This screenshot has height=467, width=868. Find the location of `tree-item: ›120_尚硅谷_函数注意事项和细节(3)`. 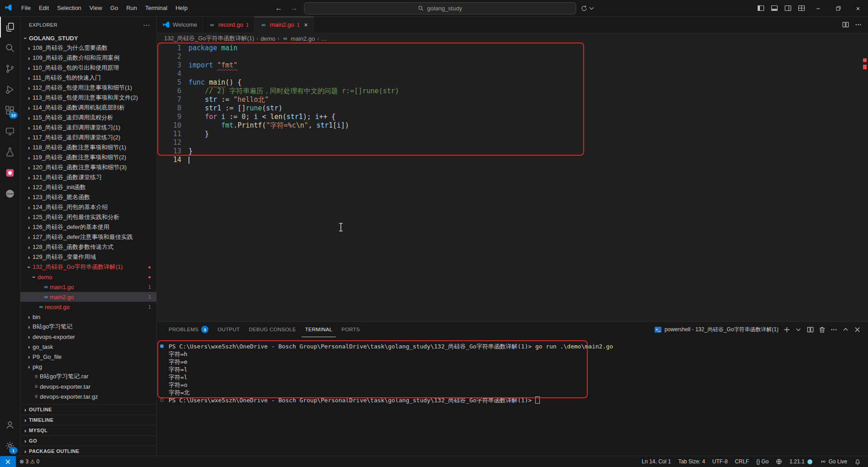

tree-item: ›120_尚硅谷_函数注意事项和细节(3) is located at coordinates (88, 167).